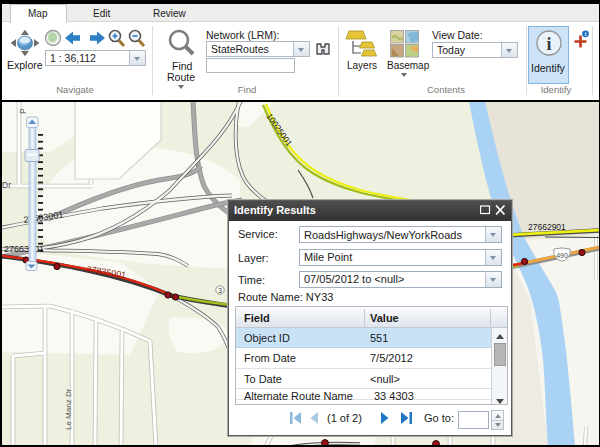 This screenshot has width=600, height=447. What do you see at coordinates (562, 256) in the screenshot?
I see `svg-text: 490` at bounding box center [562, 256].